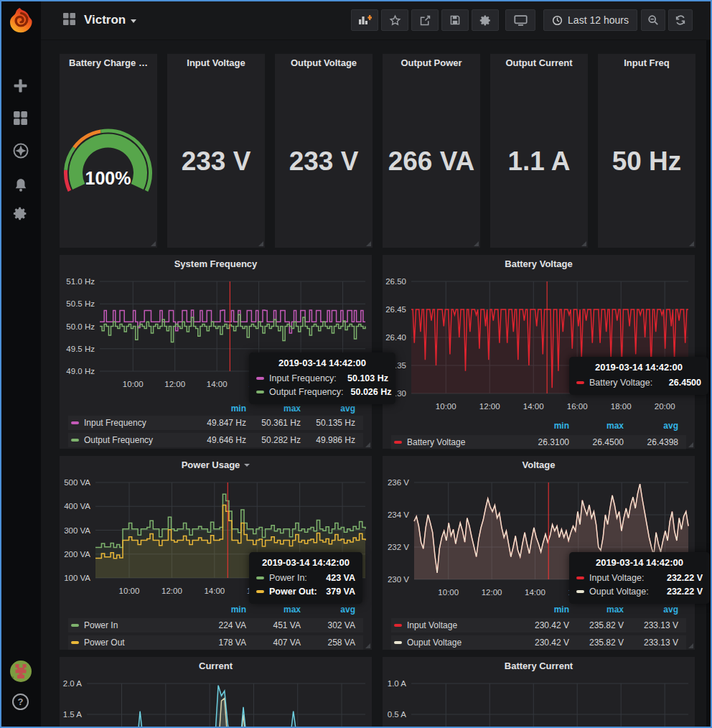  I want to click on legend-row-input-voltage: Input Voltage230.42 V235.82 V233.13 V, so click(538, 625).